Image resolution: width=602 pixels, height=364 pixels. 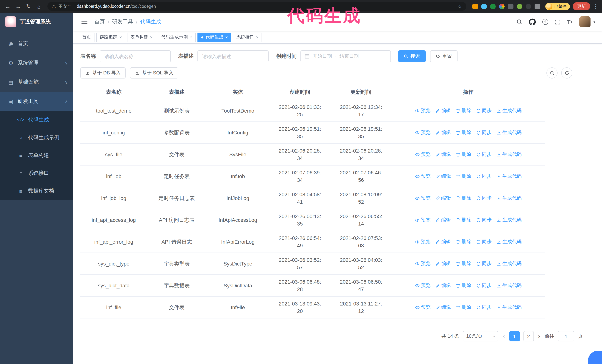 What do you see at coordinates (596, 6) in the screenshot?
I see `browser-menu-icon: ⋮` at bounding box center [596, 6].